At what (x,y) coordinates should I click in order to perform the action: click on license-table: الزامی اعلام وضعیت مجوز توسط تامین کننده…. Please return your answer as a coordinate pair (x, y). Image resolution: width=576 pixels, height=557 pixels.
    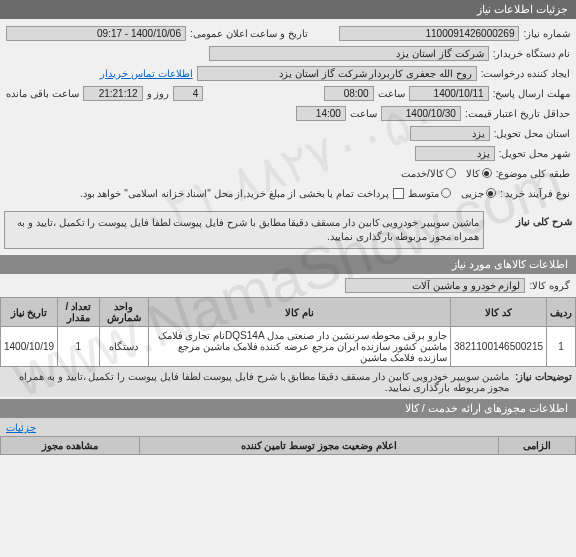
    Looking at the image, I should click on (288, 446).